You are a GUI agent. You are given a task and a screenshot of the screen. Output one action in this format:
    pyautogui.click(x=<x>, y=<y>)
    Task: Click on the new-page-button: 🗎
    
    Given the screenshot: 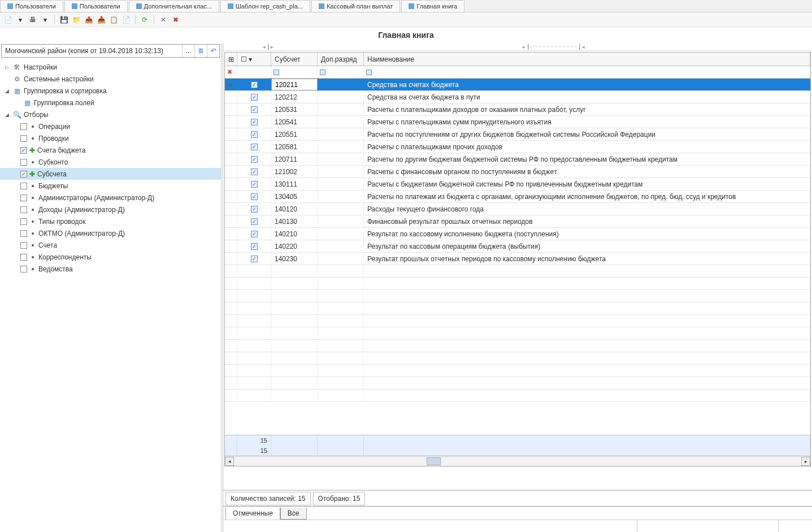 What is the action you would take?
    pyautogui.click(x=201, y=51)
    